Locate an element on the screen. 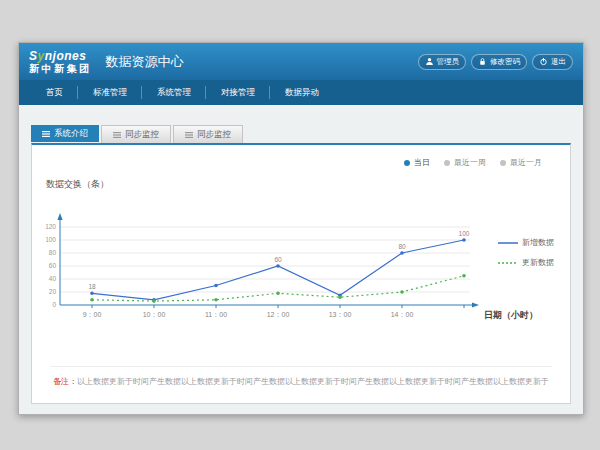  svg-text: 18 is located at coordinates (92, 286).